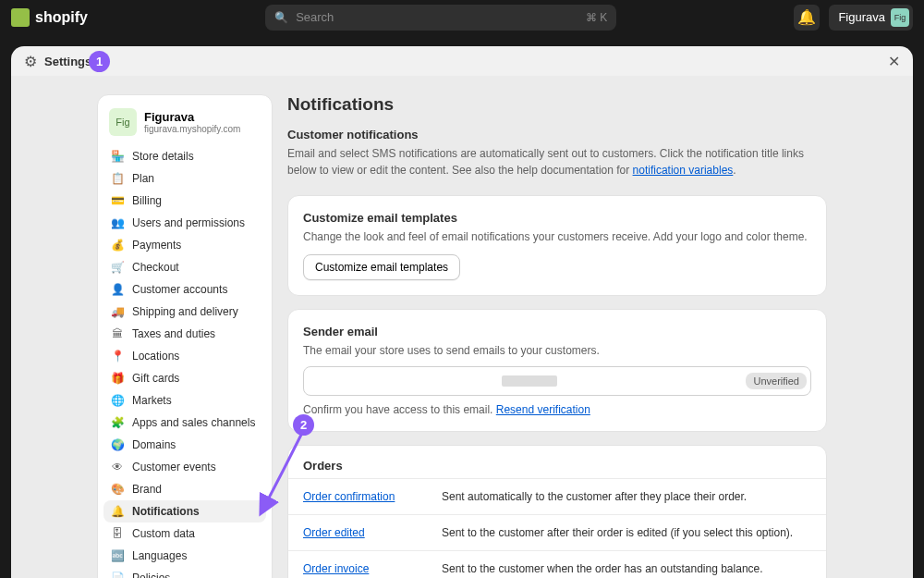  I want to click on order-row: Order confirmationSent automatically to …, so click(557, 496).